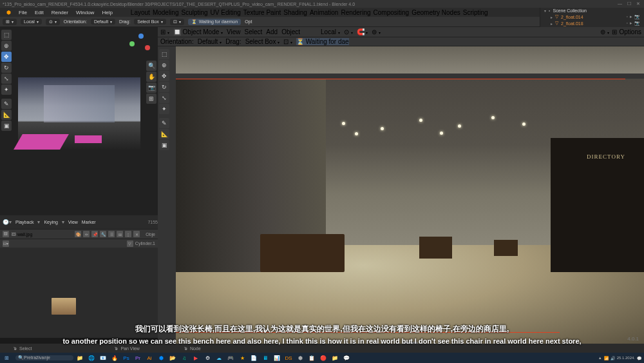 Image resolution: width=644 pixels, height=363 pixels. I want to click on taskbar-app-icon: 💬, so click(346, 358).